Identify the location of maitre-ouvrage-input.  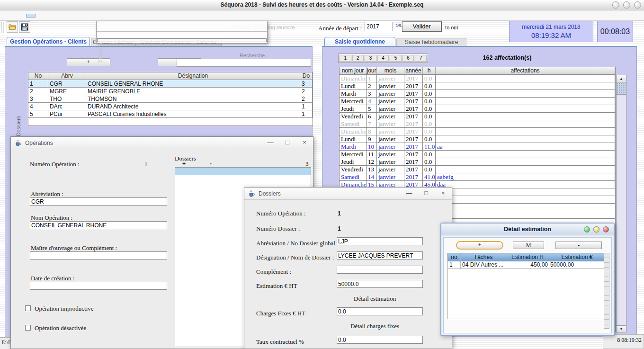
(98, 256).